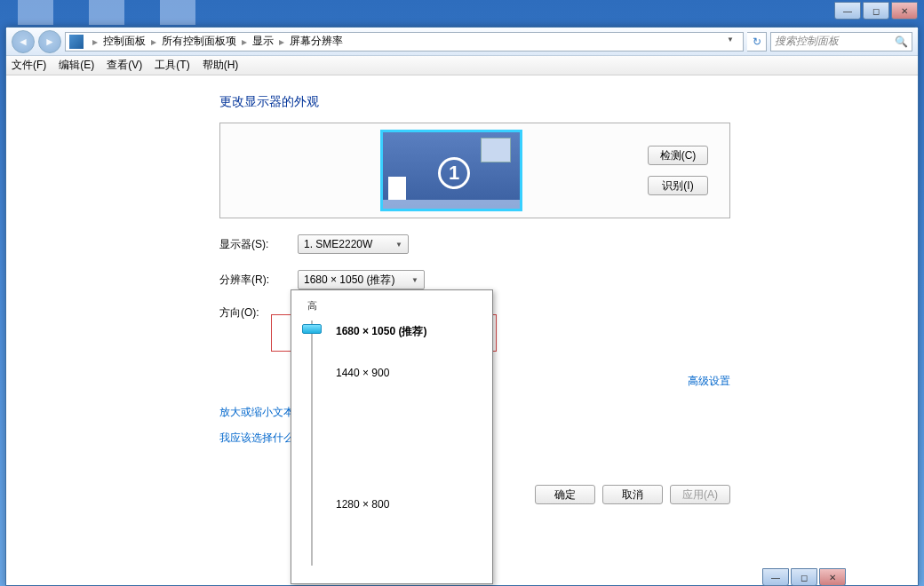 This screenshot has height=586, width=924. What do you see at coordinates (76, 66) in the screenshot?
I see `menu-edit: 编辑(E)` at bounding box center [76, 66].